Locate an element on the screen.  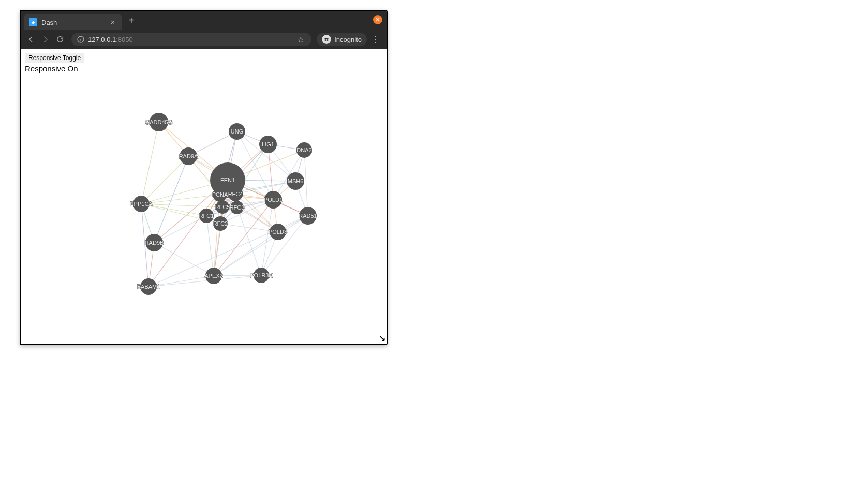
site-info-icon is located at coordinates (81, 39).